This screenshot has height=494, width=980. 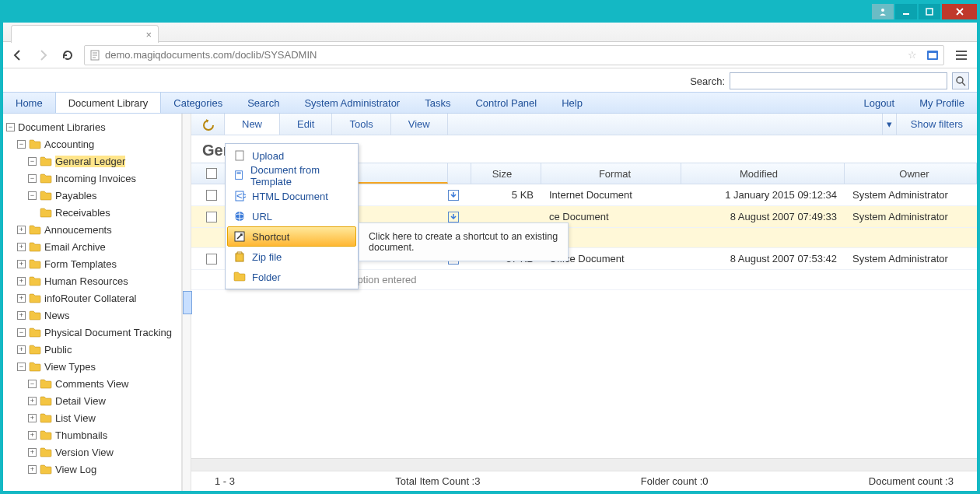 What do you see at coordinates (929, 12) in the screenshot?
I see `titlebar-maximize-button` at bounding box center [929, 12].